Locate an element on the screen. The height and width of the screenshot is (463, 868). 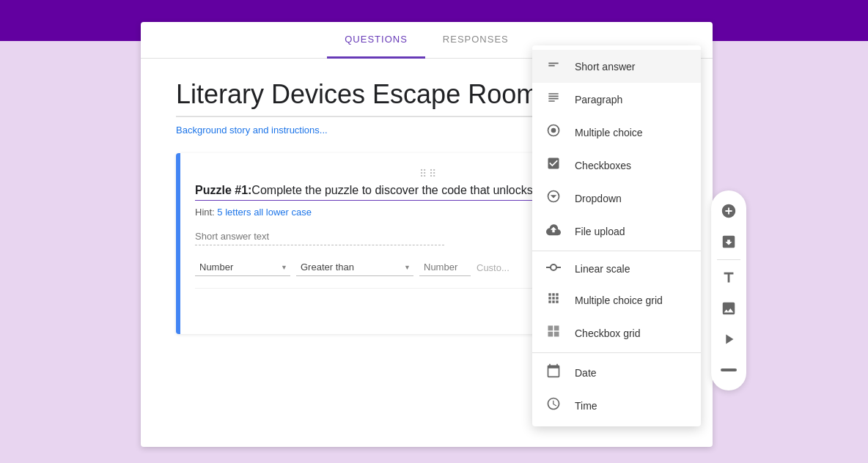
short-answer-input is located at coordinates (320, 237).